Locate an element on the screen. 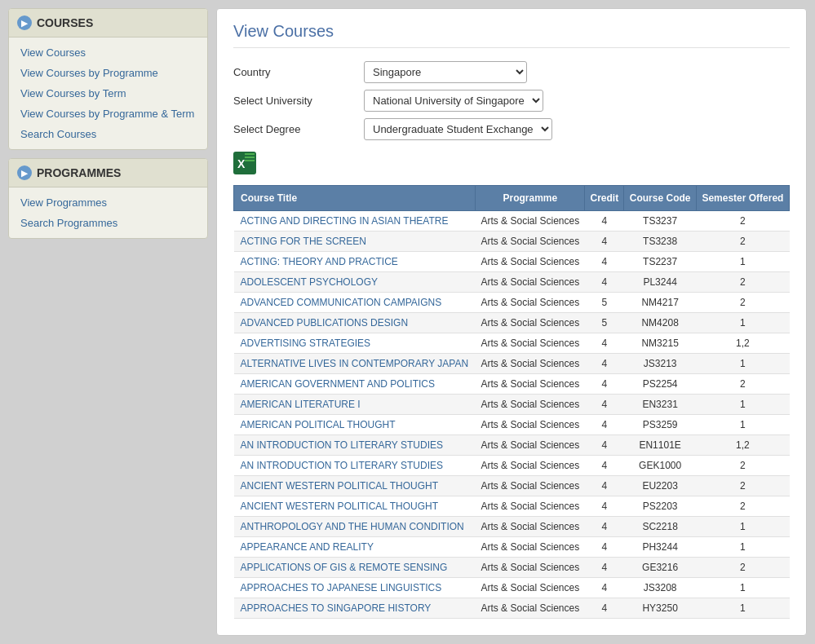  sidebar-link-search-programmes: Search Programmes is located at coordinates (108, 223).